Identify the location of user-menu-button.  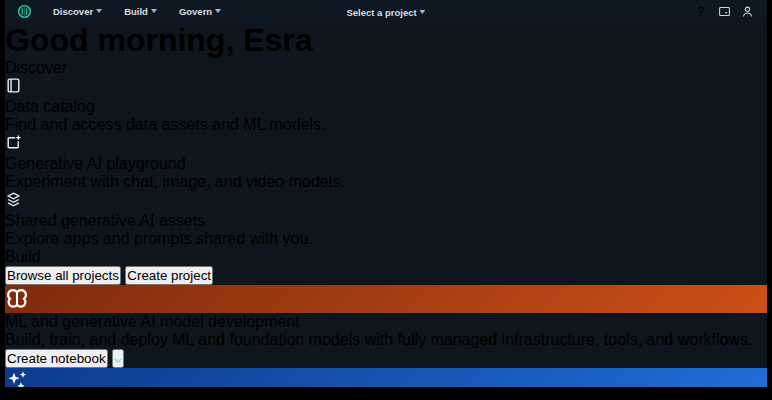
(747, 11).